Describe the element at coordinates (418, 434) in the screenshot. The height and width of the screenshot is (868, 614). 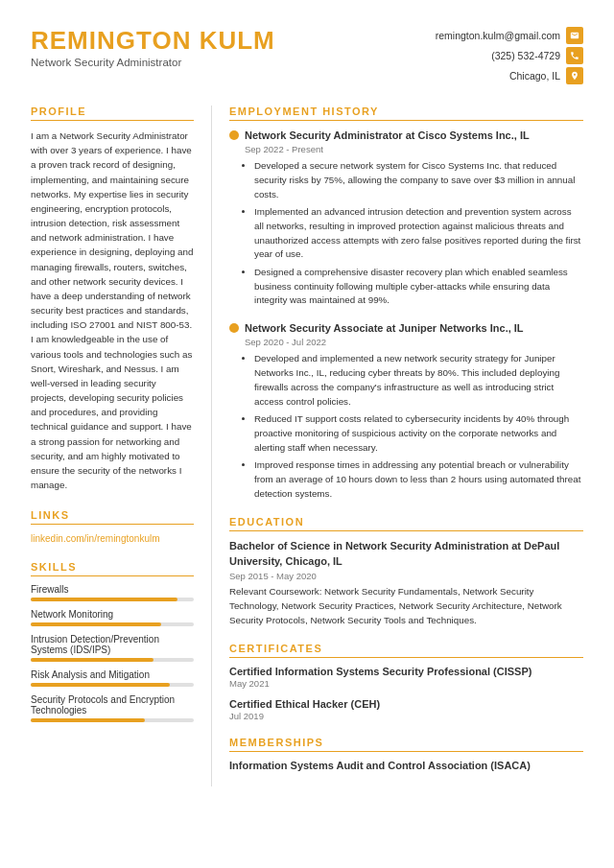
I see `bullet: Reduced IT support costs related to cybe…` at that location.